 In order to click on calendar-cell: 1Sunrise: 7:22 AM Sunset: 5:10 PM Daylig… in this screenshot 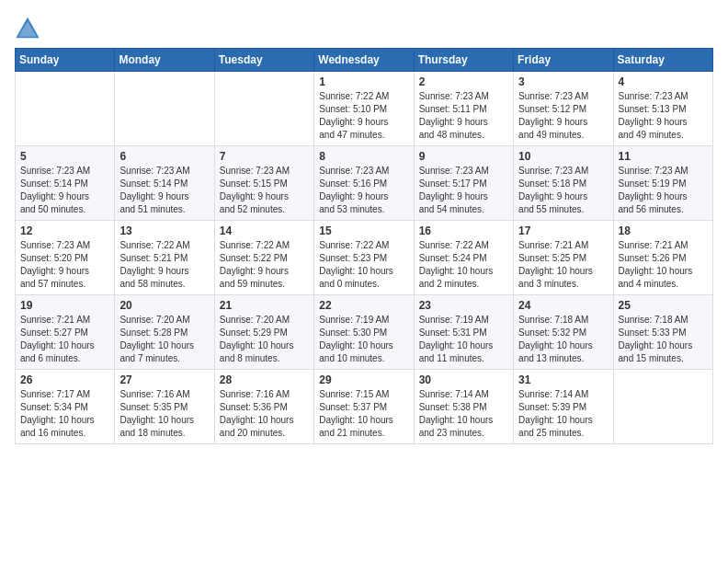, I will do `click(364, 109)`.